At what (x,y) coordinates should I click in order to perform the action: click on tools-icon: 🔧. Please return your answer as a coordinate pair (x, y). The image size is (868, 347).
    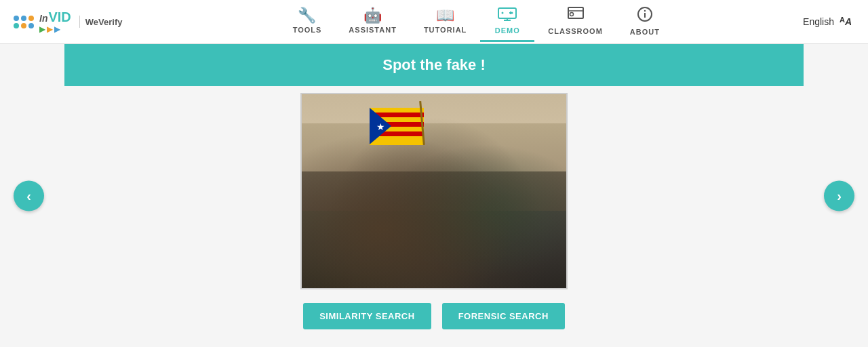
    Looking at the image, I should click on (307, 16).